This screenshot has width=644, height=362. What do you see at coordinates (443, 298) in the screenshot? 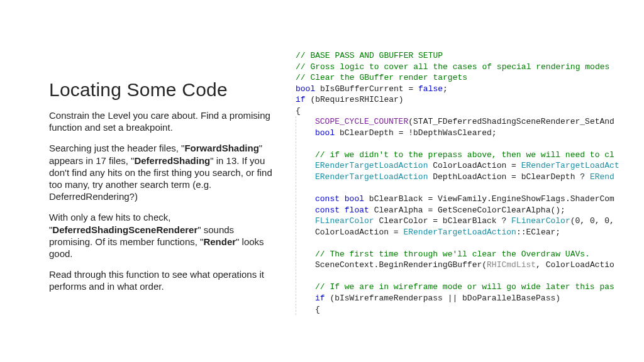
I see `code-text: (bIsWireframeRenderpass || bDoParallelBa…` at bounding box center [443, 298].